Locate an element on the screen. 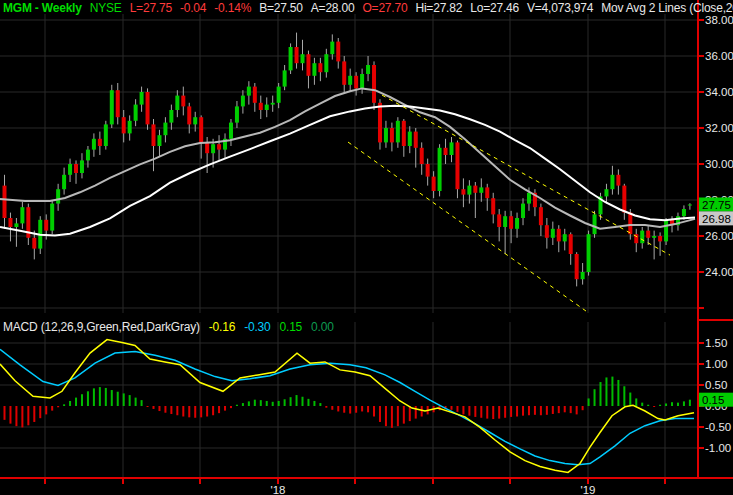 Image resolution: width=733 pixels, height=495 pixels. ask-value: A=28.00 is located at coordinates (333, 8).